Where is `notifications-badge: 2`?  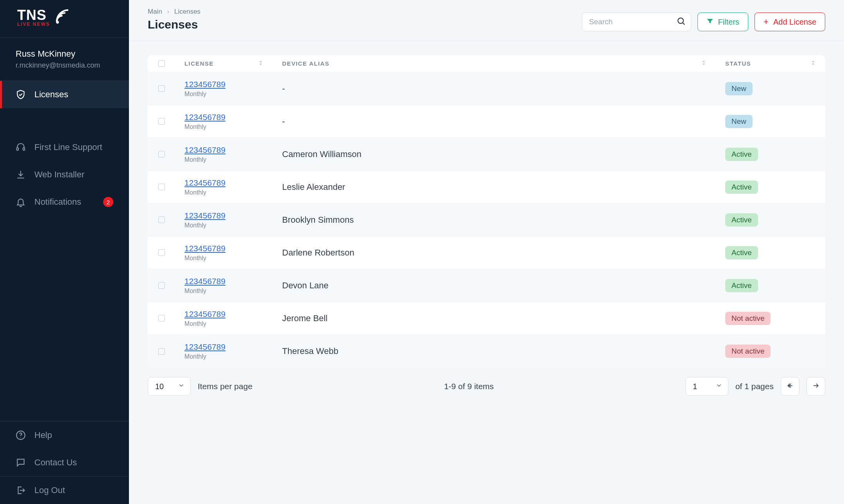
notifications-badge: 2 is located at coordinates (108, 202).